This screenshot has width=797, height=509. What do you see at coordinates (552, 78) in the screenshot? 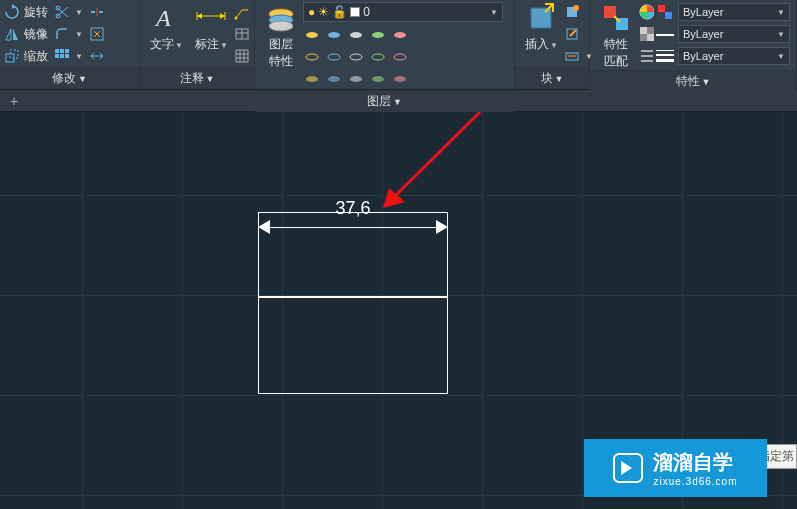
I see `panel-title-block: 块▼` at bounding box center [552, 78].